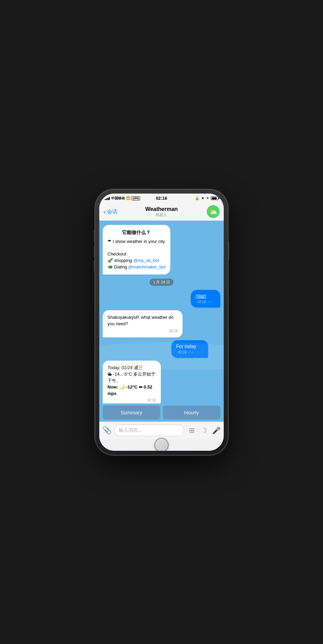 Image resolution: width=323 pixels, height=644 pixels. I want to click on read-checkmarks-2: ✓✓, so click(191, 352).